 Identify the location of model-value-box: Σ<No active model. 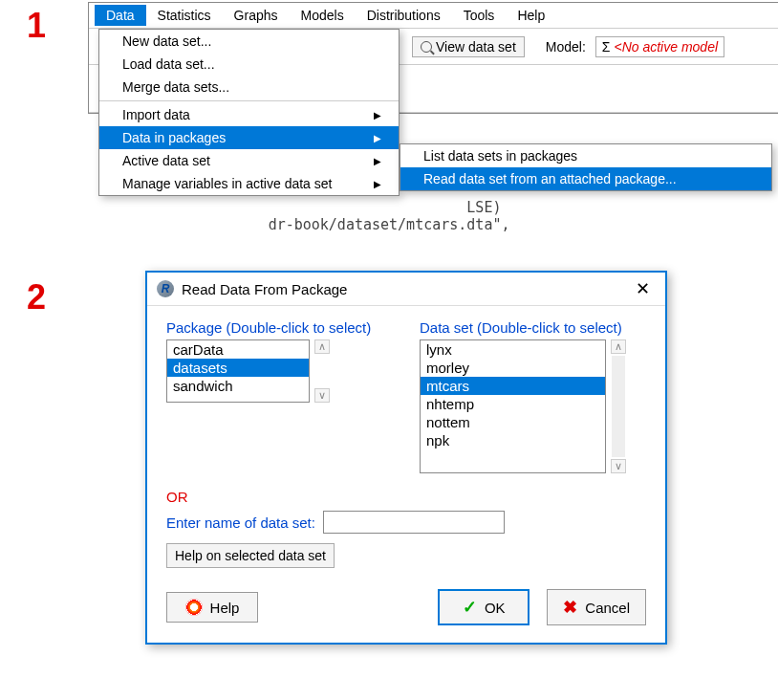
(659, 47).